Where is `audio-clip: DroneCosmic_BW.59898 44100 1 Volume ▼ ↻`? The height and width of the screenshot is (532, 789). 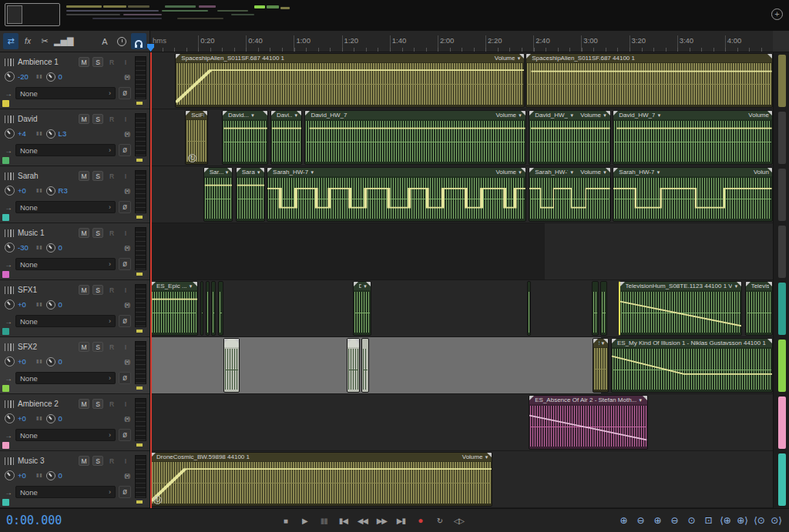 audio-clip: DroneCosmic_BW.59898 44100 1 Volume ▼ ↻ is located at coordinates (321, 479).